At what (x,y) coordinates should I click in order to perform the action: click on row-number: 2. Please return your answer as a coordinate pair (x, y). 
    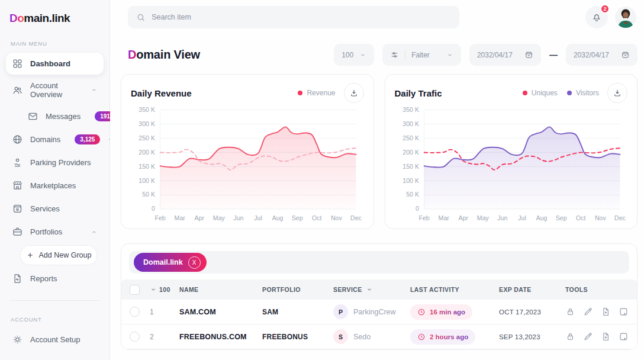
    Looking at the image, I should click on (165, 337).